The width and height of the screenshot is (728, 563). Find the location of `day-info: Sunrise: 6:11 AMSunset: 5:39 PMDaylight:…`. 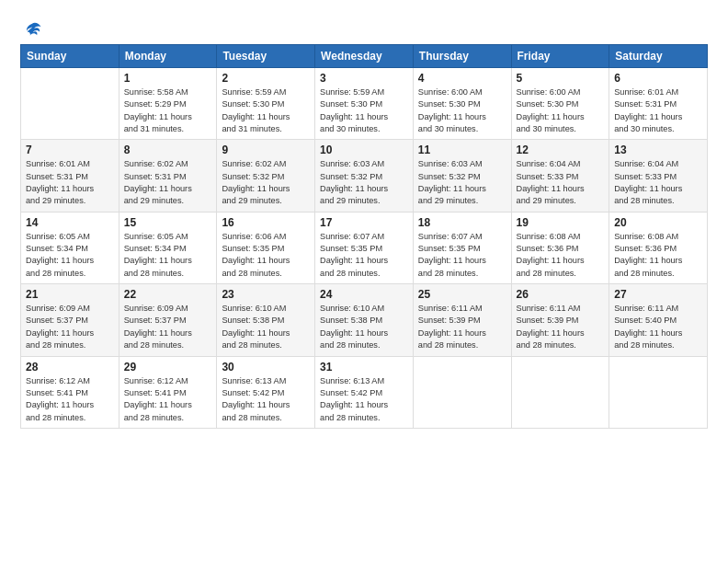

day-info: Sunrise: 6:11 AMSunset: 5:39 PMDaylight:… is located at coordinates (561, 327).